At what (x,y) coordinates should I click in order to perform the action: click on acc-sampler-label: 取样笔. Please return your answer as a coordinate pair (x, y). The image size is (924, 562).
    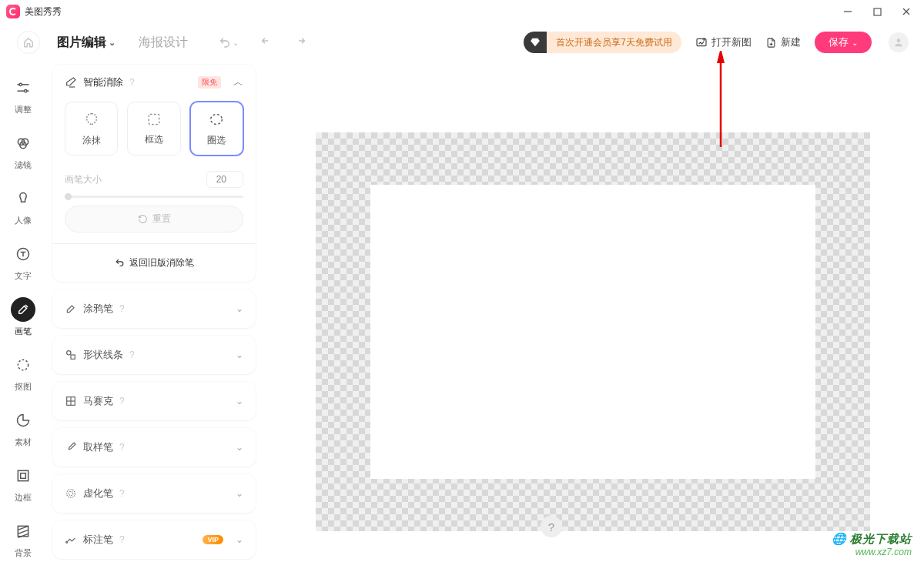
    Looking at the image, I should click on (99, 447).